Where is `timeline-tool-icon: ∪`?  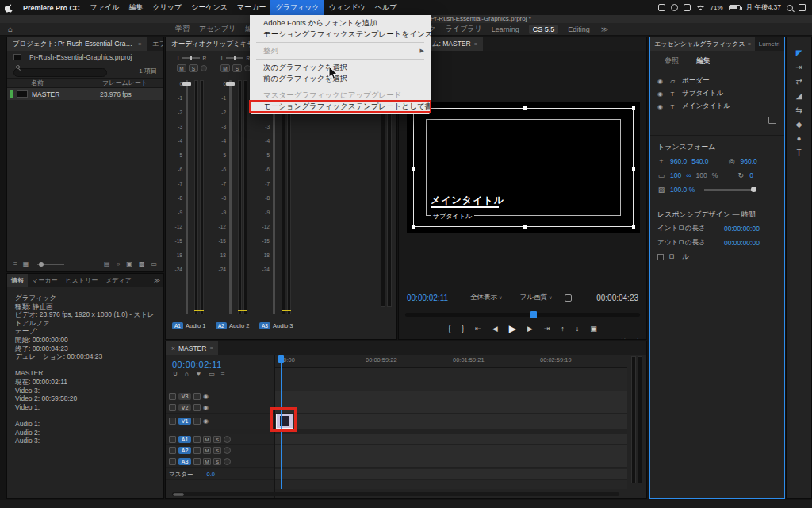
timeline-tool-icon: ∪ is located at coordinates (175, 374).